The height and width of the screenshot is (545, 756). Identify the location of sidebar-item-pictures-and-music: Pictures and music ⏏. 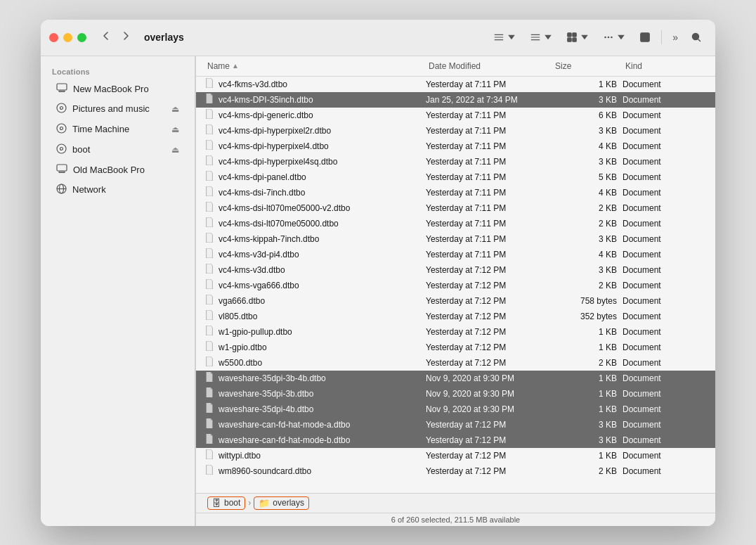
(118, 109).